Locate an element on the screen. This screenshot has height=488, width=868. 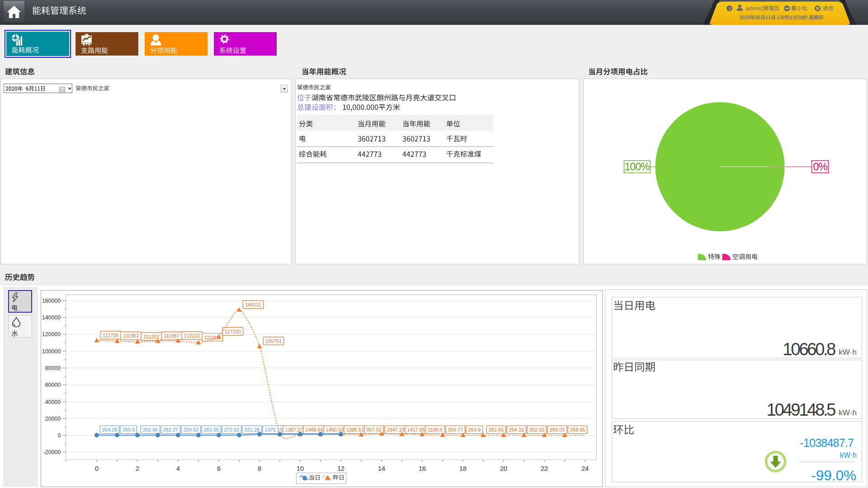
svg-text: 250.03 is located at coordinates (557, 430).